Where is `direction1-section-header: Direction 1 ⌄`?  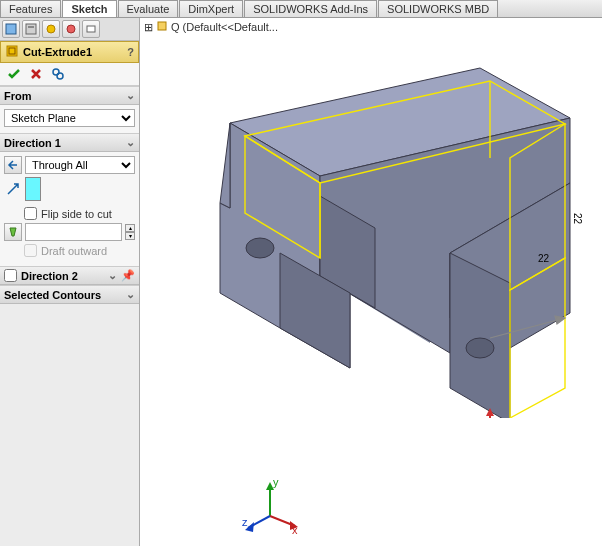
direction1-section-header: Direction 1 ⌄ is located at coordinates (70, 142).